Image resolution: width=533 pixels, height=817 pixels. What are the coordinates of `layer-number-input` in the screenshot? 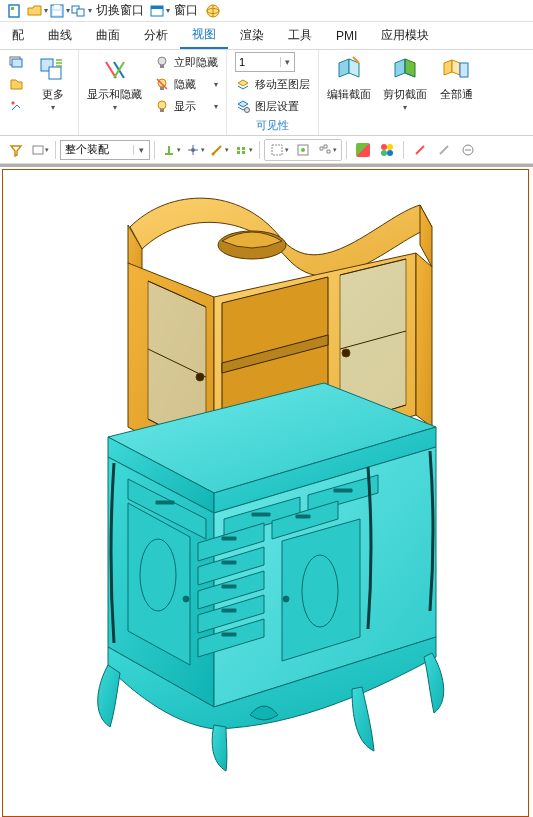 It's located at (258, 62).